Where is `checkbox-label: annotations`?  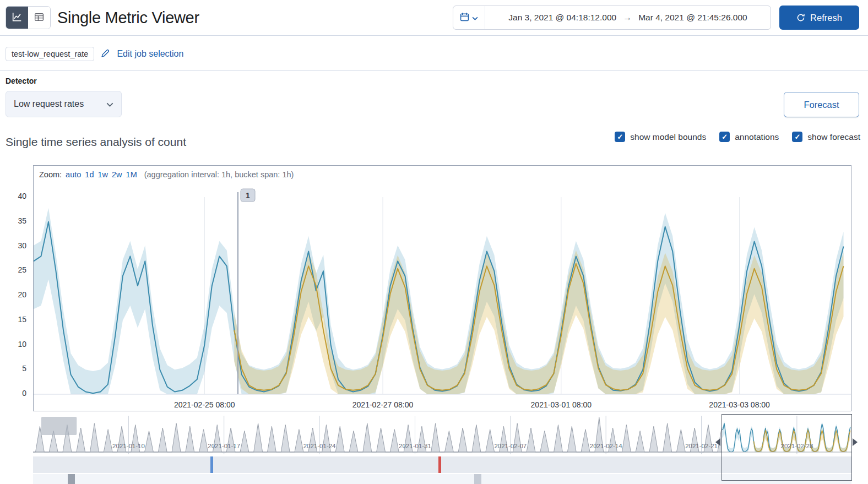
checkbox-label: annotations is located at coordinates (757, 137).